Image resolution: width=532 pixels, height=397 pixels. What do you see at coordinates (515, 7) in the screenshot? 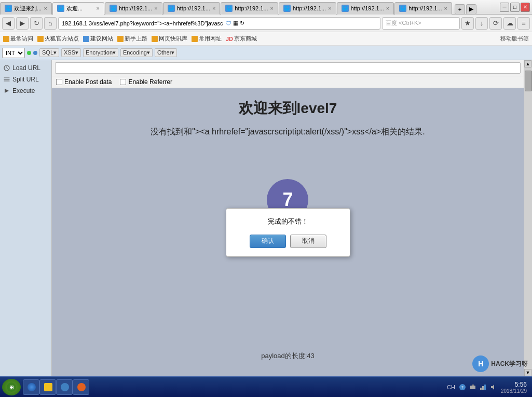
I see `maximize-button: □` at bounding box center [515, 7].